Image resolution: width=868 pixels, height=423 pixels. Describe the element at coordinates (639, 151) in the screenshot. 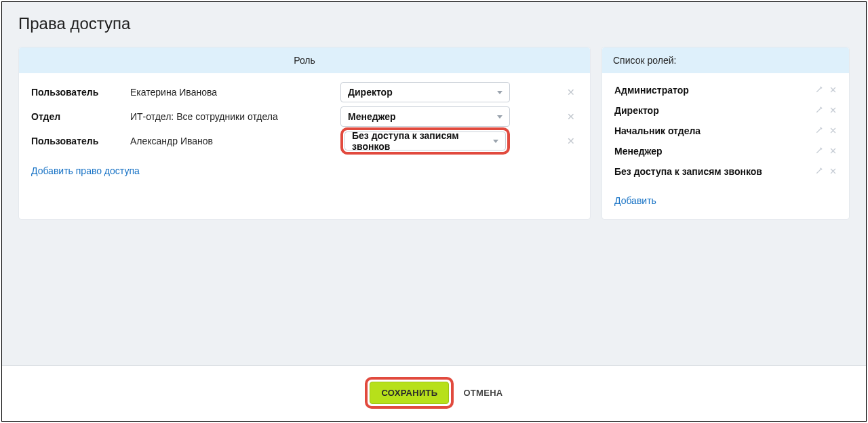

I see `role-name: Менеджер` at that location.